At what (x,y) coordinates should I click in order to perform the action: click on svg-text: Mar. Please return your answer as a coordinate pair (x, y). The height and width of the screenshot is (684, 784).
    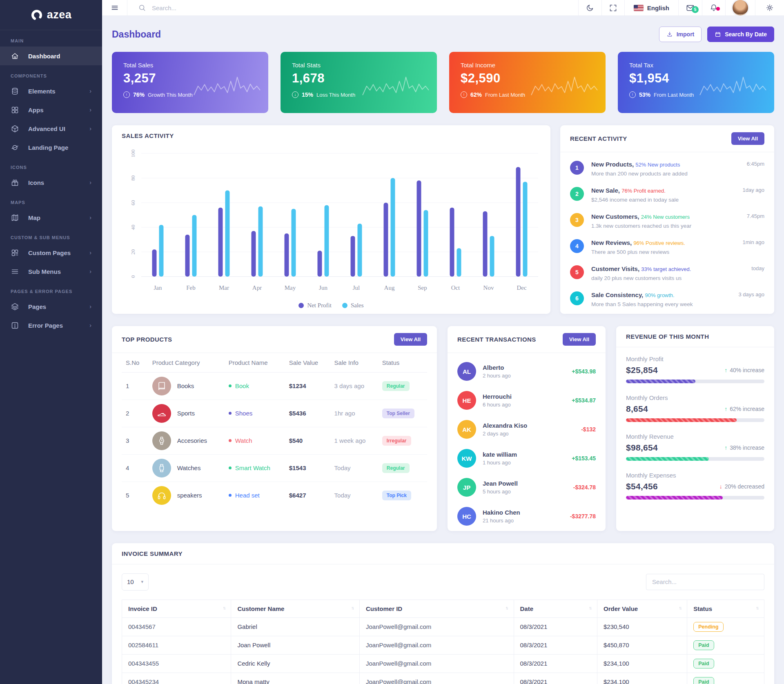
    Looking at the image, I should click on (224, 288).